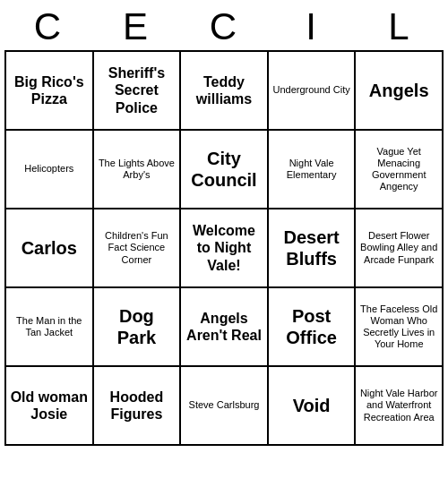  What do you see at coordinates (400, 170) in the screenshot?
I see `bingo-cell: Vague Yet Menacing Government Angency` at bounding box center [400, 170].